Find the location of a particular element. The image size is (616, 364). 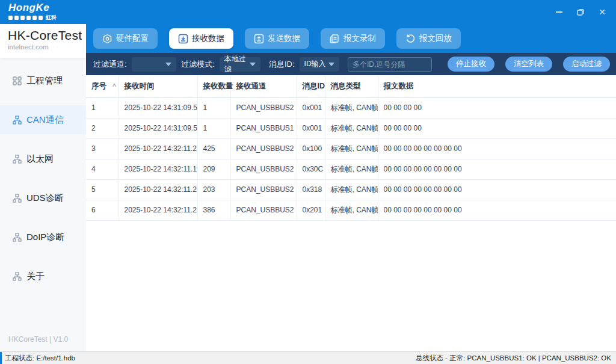

column-header-message-data: 报文数据 is located at coordinates (497, 87).